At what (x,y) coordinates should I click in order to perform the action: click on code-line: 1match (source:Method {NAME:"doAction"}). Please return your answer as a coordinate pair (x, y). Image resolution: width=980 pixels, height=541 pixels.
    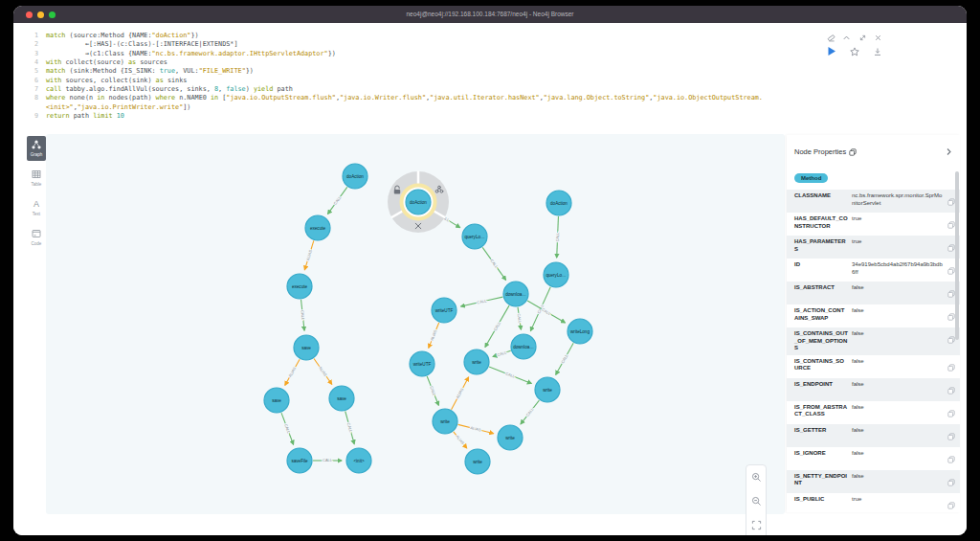
    Looking at the image, I should click on (462, 36).